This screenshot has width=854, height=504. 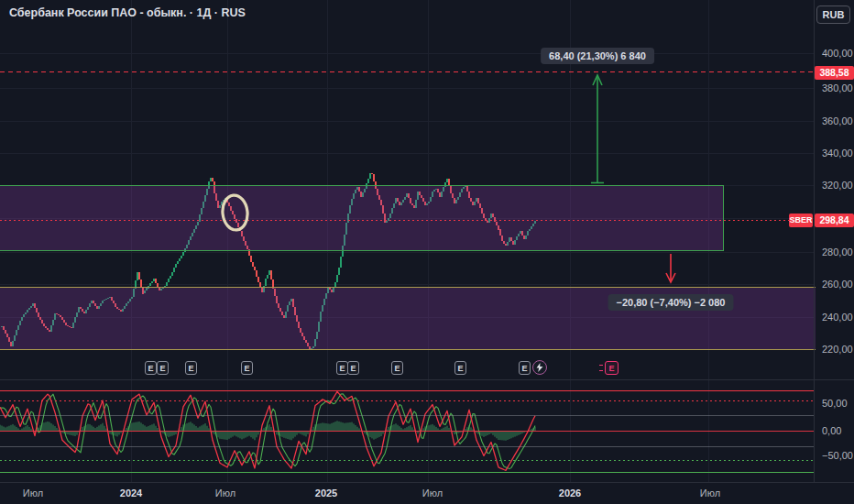 What do you see at coordinates (838, 317) in the screenshot?
I see `price-axis-tick-label: 240,00` at bounding box center [838, 317].